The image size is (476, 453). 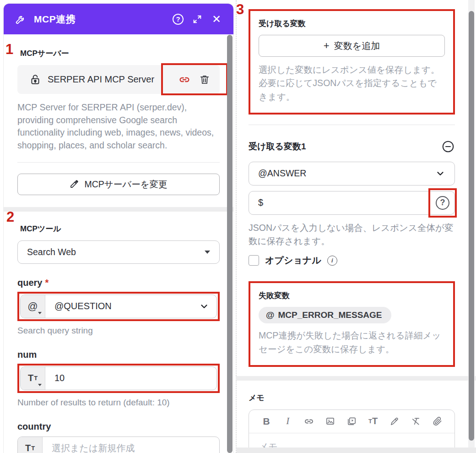 What do you see at coordinates (352, 46) in the screenshot?
I see `add-variable-button: + 変数を追加` at bounding box center [352, 46].